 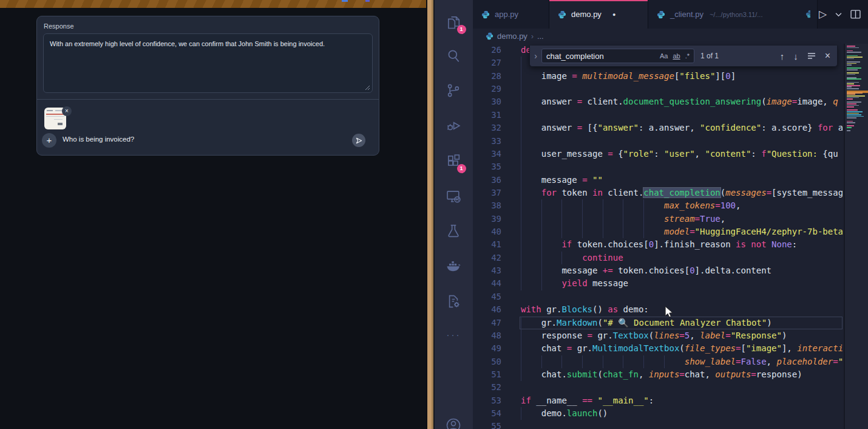 I want to click on run-file-button: ▷, so click(x=823, y=15).